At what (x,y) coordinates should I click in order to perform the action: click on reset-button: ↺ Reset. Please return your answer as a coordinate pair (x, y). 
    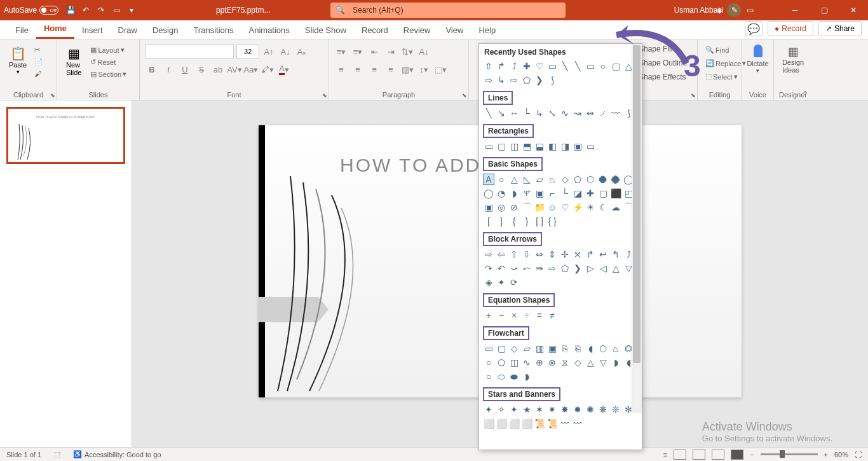
    Looking at the image, I should click on (108, 62).